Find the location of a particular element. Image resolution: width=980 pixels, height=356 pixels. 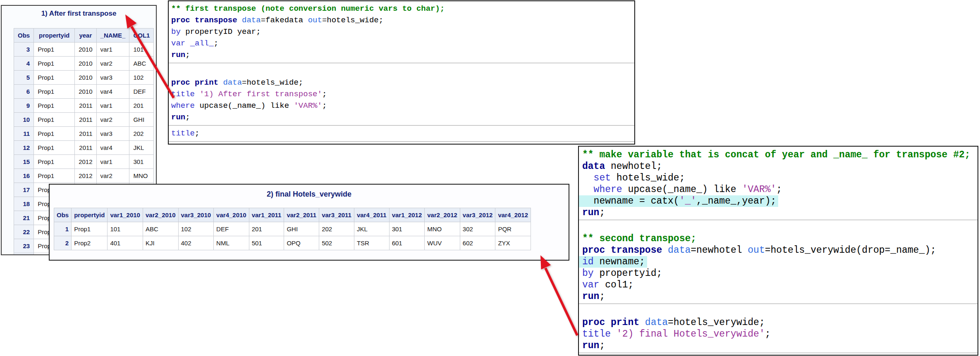

column-header: COL1 is located at coordinates (141, 36).